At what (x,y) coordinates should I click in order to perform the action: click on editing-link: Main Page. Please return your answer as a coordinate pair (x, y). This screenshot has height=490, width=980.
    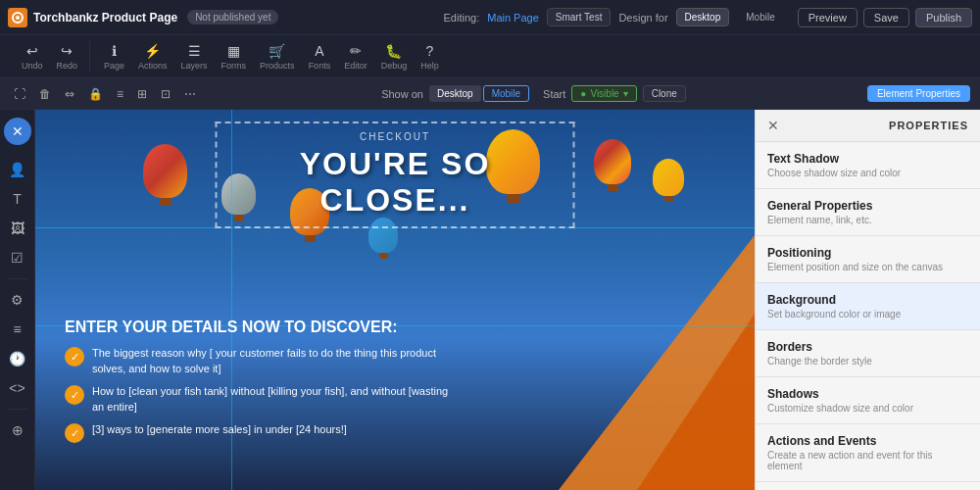
    Looking at the image, I should click on (514, 18).